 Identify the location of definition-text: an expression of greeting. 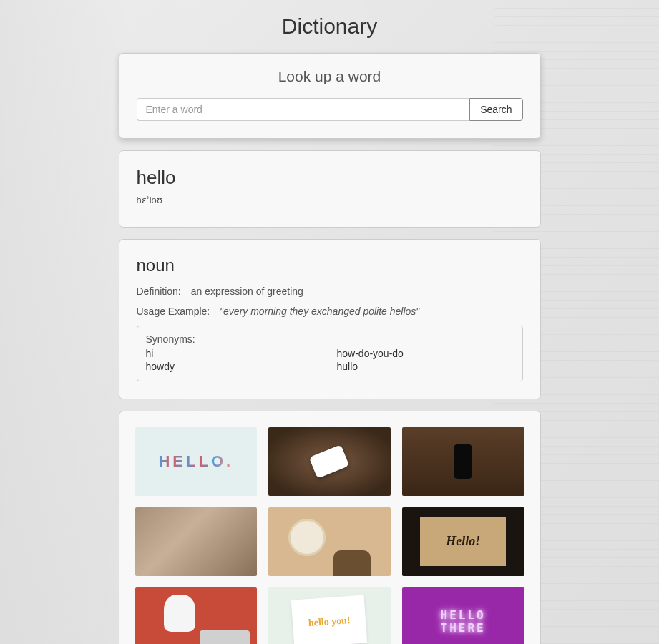
(248, 291).